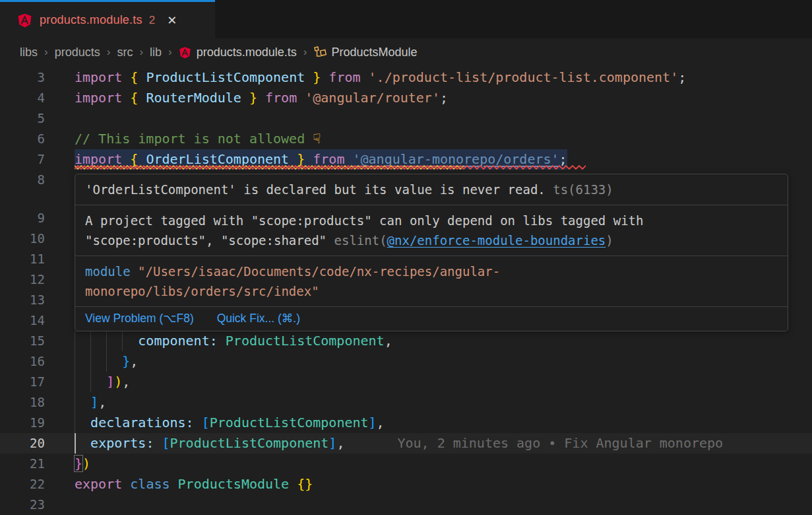 The width and height of the screenshot is (812, 515). I want to click on line-number: 23, so click(22, 504).